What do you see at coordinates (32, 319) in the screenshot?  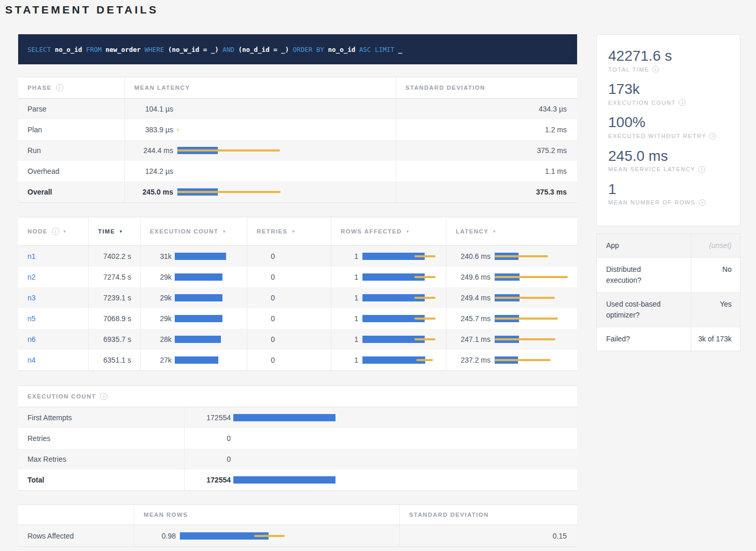 I see `node-link: n5` at bounding box center [32, 319].